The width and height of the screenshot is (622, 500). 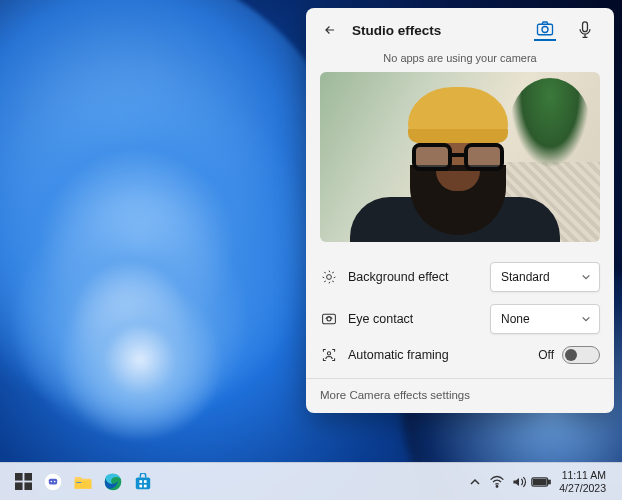 I want to click on background-effect-icon, so click(x=329, y=277).